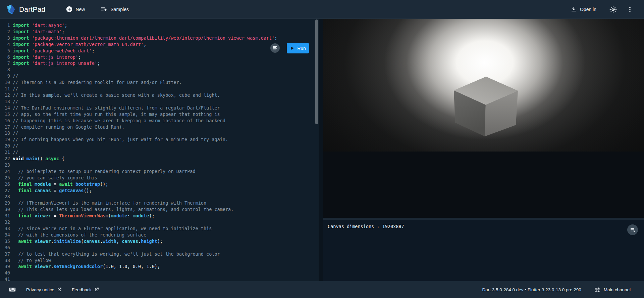 The image size is (644, 298). I want to click on panel-divider, so click(321, 150).